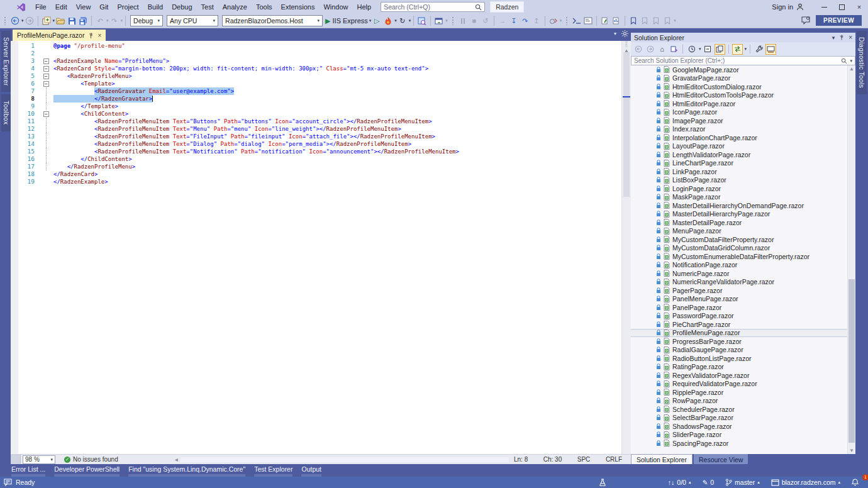 The image size is (868, 488). What do you see at coordinates (638, 49) in the screenshot?
I see `se-back-button` at bounding box center [638, 49].